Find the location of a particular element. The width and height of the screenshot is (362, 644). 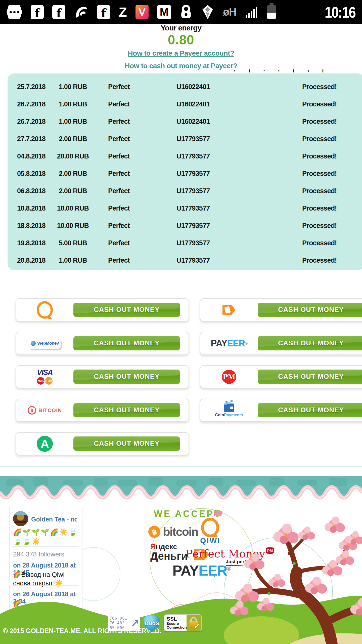

table-row: 27.7.2018 2.00 RUB Perfect U17793577 Pro… is located at coordinates (185, 139).